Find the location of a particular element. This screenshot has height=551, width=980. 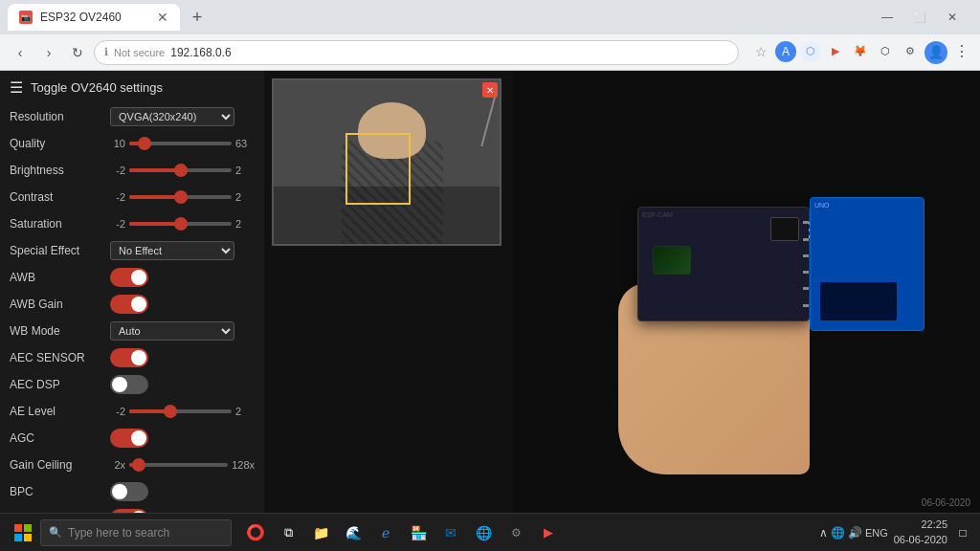

hamburger-menu: ☰ is located at coordinates (16, 88).